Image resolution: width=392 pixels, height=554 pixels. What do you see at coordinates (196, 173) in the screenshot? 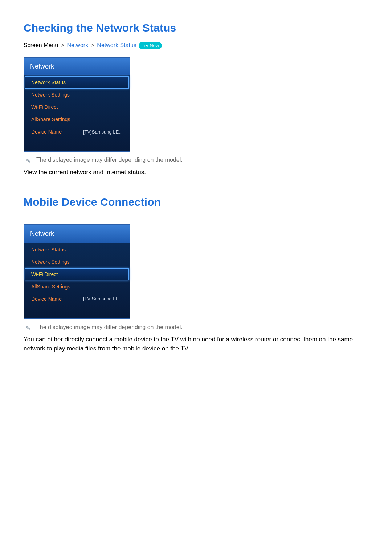
I see `section1-body-text: View the current network and Internet st…` at bounding box center [196, 173].